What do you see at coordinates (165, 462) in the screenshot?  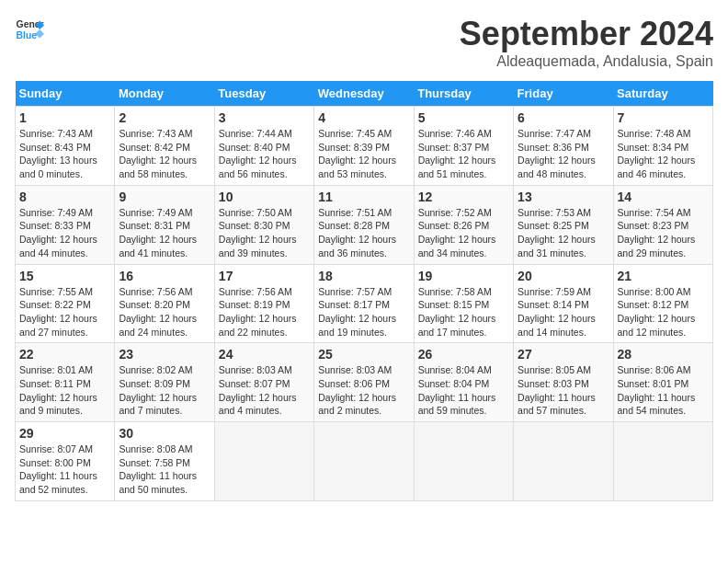 I see `calendar-cell: 30Sunrise: 8:08 AM Sunset: 7:58 PM Dayli…` at bounding box center [165, 462].